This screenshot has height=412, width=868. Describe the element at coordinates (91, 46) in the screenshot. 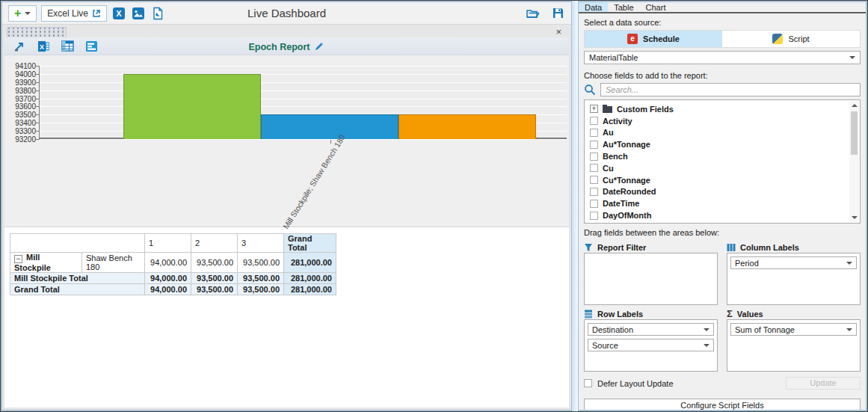

I see `chart-layout-icon` at that location.